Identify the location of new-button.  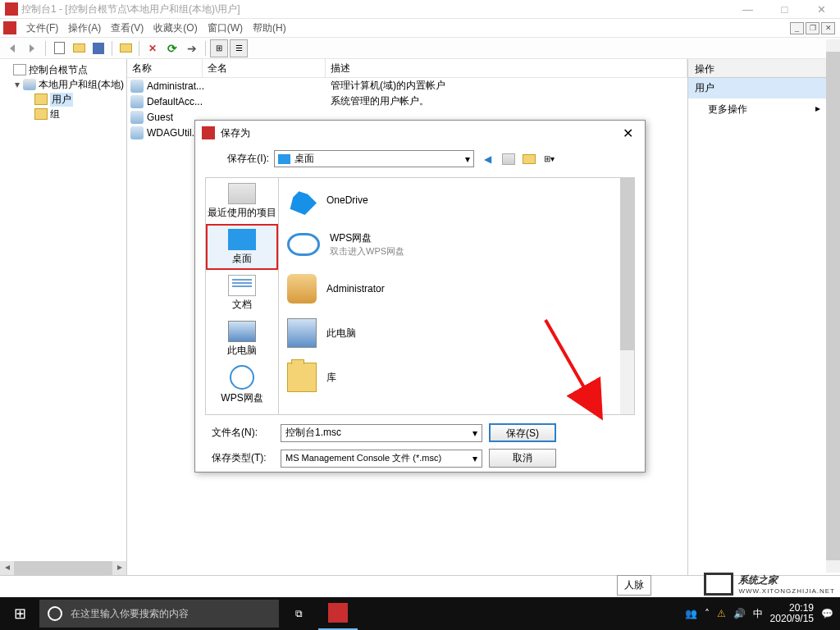
(59, 48).